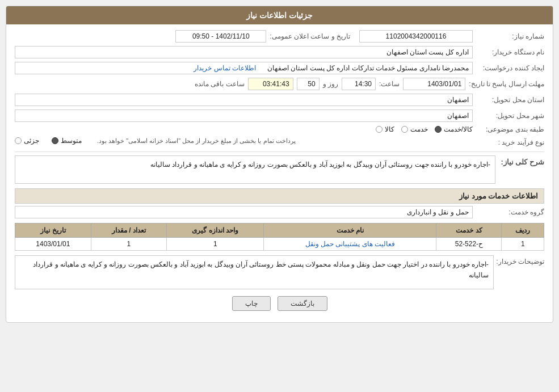 Image resolution: width=559 pixels, height=392 pixels. I want to click on service-group-value: حمل و نقل و انبارداری, so click(244, 212).